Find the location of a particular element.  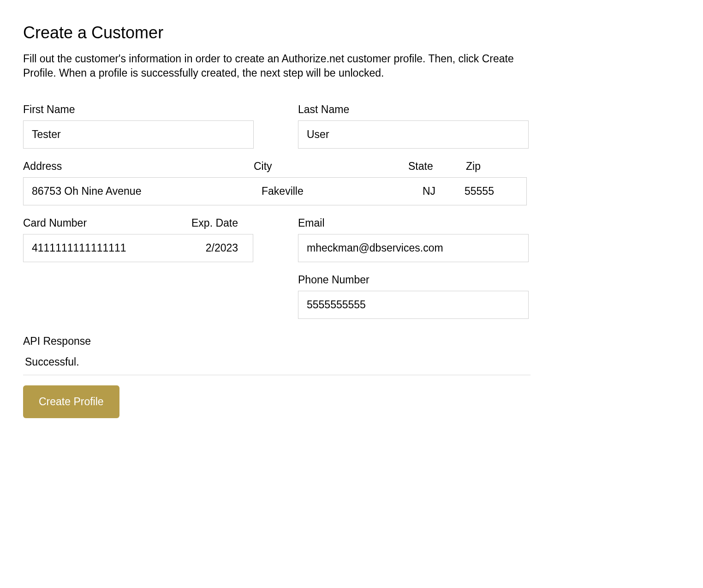

api-response-section: API Response Successful. is located at coordinates (277, 355).